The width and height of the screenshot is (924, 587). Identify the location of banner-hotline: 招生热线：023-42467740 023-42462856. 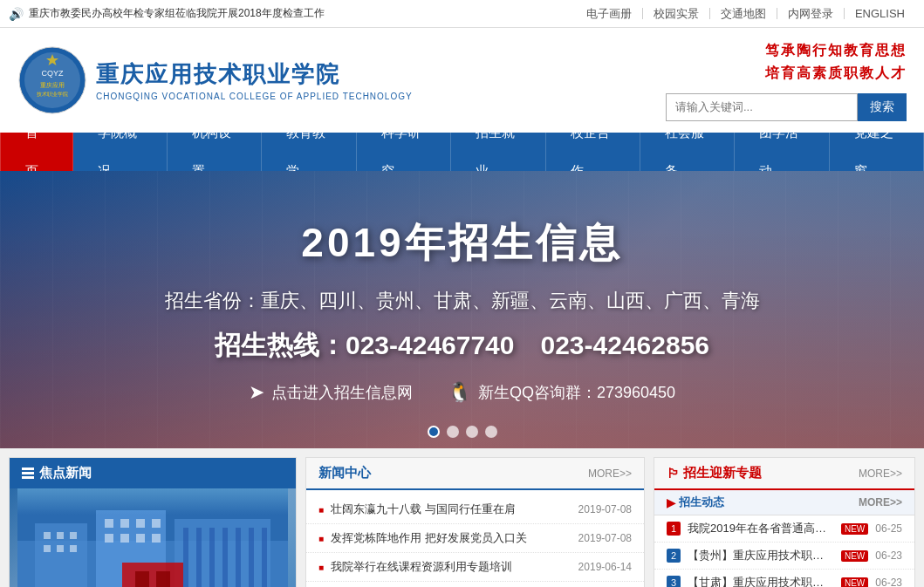
(462, 345).